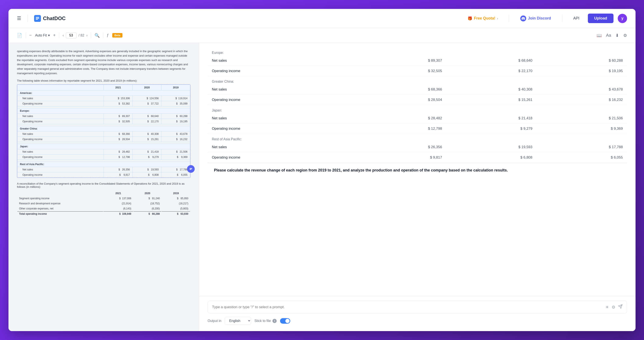 The image size is (644, 340). Describe the element at coordinates (492, 100) in the screenshot. I see `r-gc-opincome-2020: $ 15,261` at that location.